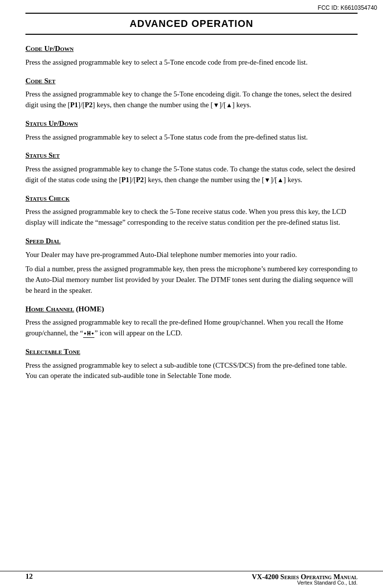  I want to click on para-selectable-tone-1: Press the assigned programmable key to s…, so click(192, 371).